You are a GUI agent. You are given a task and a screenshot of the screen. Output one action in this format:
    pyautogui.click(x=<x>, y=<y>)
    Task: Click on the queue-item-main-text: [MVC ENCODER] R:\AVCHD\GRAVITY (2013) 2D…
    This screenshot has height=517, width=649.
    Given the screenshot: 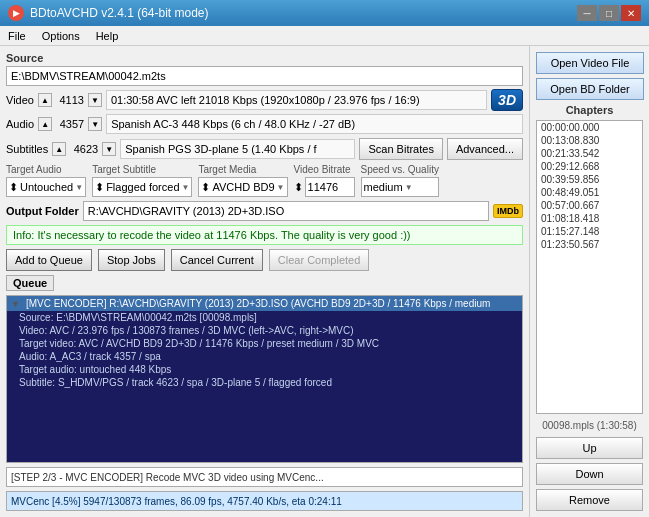 What is the action you would take?
    pyautogui.click(x=258, y=304)
    